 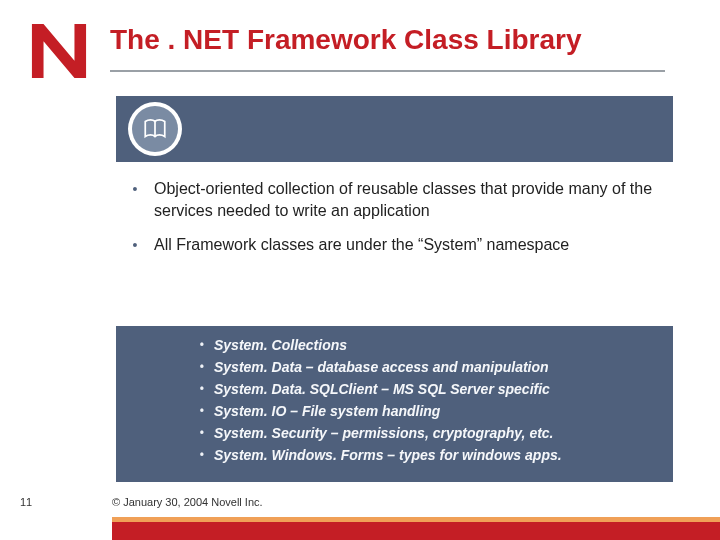 I want to click on sub-bullet-text: System. Collections, so click(x=438, y=345).